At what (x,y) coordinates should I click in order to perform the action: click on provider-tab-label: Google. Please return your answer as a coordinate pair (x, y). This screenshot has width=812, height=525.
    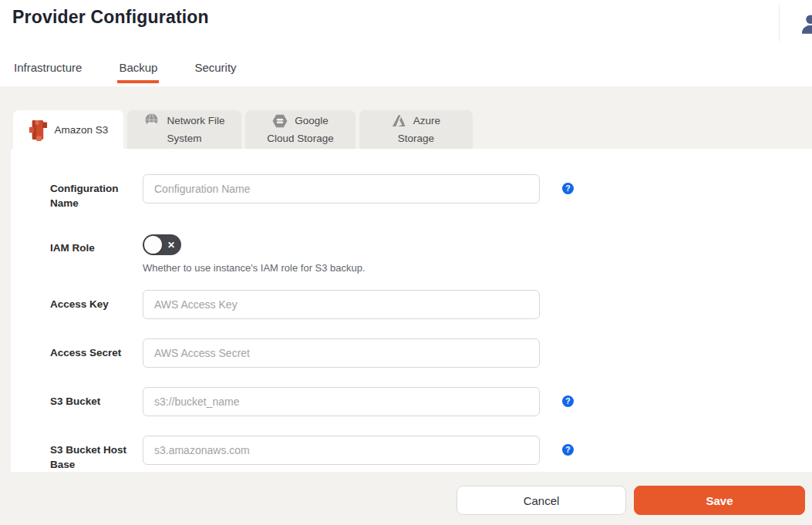
    Looking at the image, I should click on (312, 120).